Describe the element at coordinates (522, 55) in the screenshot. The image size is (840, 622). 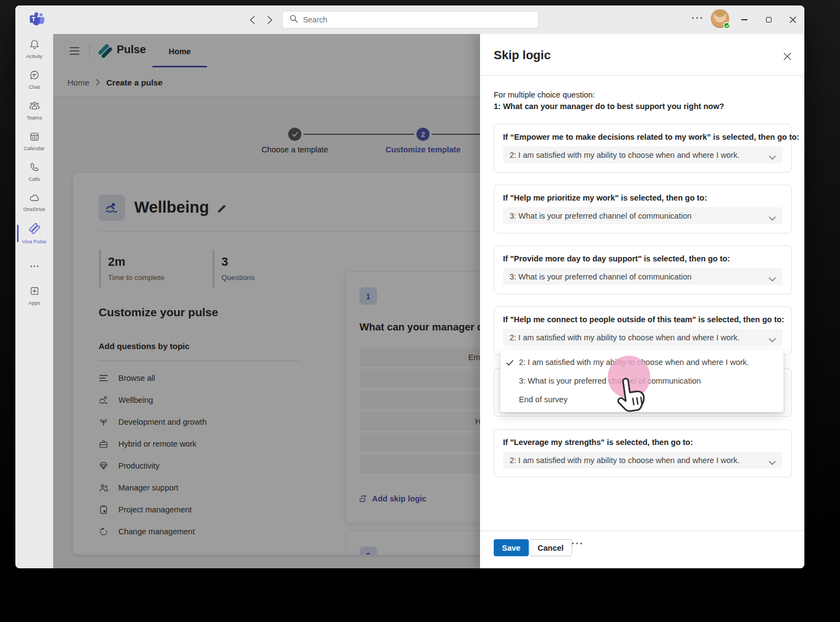
I see `panel-title: Skip logic` at that location.